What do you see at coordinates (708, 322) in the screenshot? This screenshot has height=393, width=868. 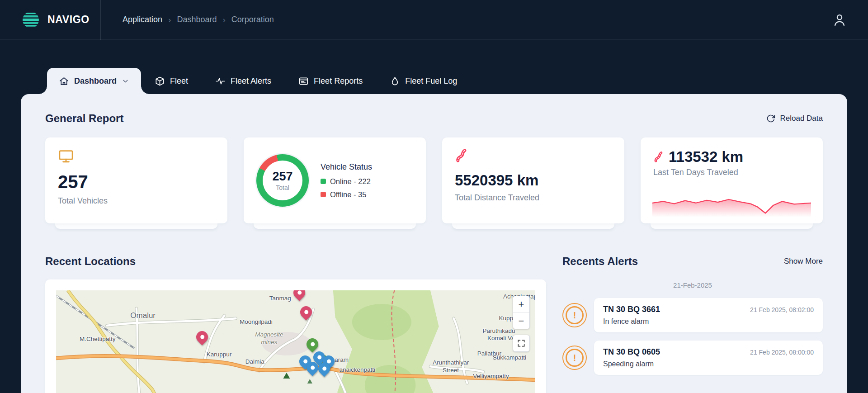 I see `alert-type: In fence alarm` at bounding box center [708, 322].